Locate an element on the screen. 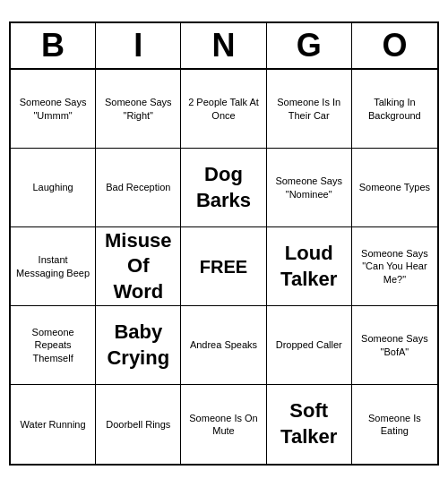  bingo-cell: Someone Says "Can You Hear Me?" is located at coordinates (394, 267).